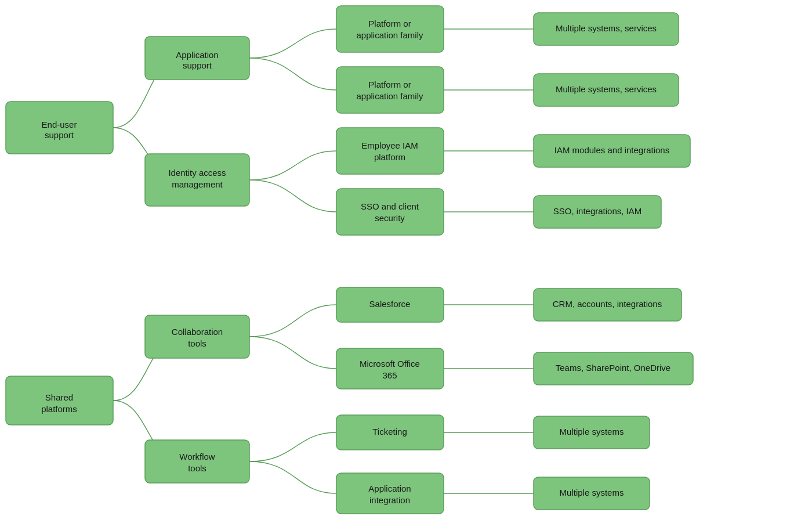 The height and width of the screenshot is (523, 812). I want to click on node-iam-modules: IAM modules and integrations, so click(612, 151).